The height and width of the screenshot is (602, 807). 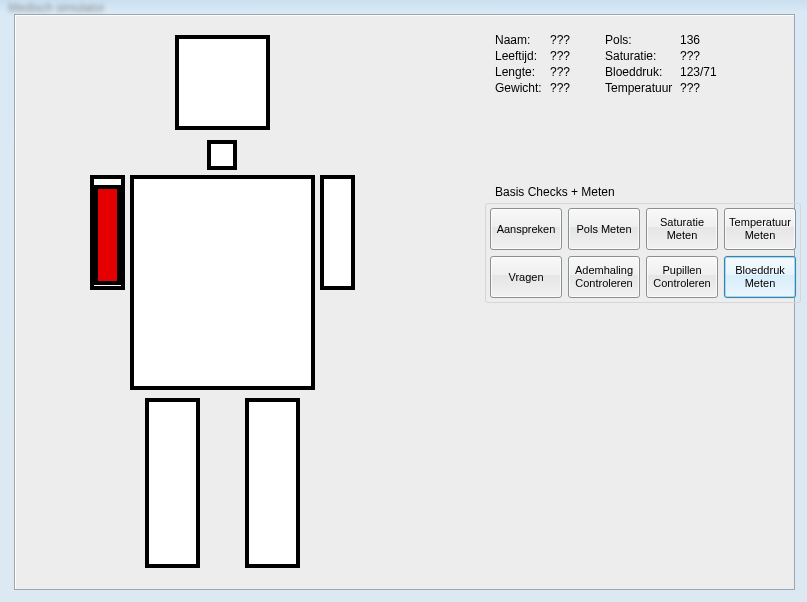 What do you see at coordinates (222, 282) in the screenshot?
I see `body-torso` at bounding box center [222, 282].